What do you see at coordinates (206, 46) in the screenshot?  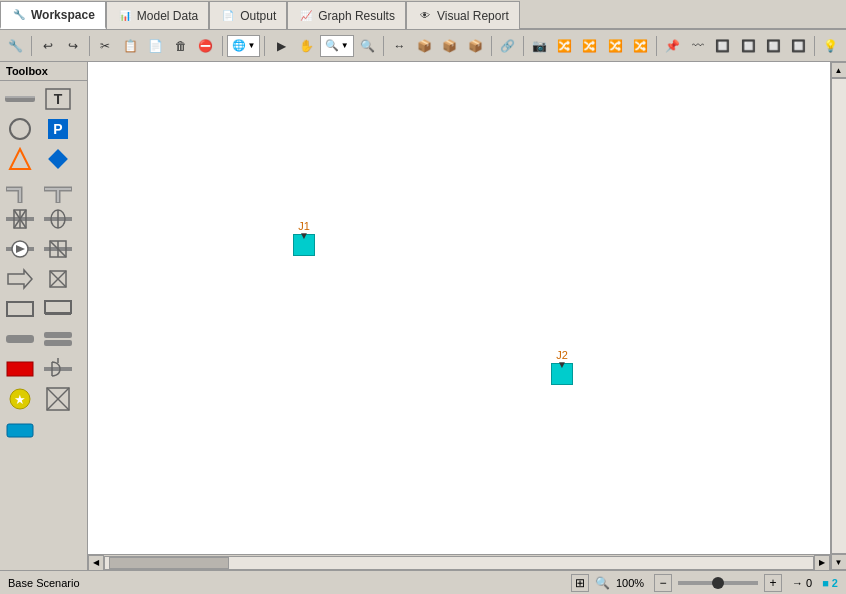 I see `toolbar-cancel-btn: ⛔` at bounding box center [206, 46].